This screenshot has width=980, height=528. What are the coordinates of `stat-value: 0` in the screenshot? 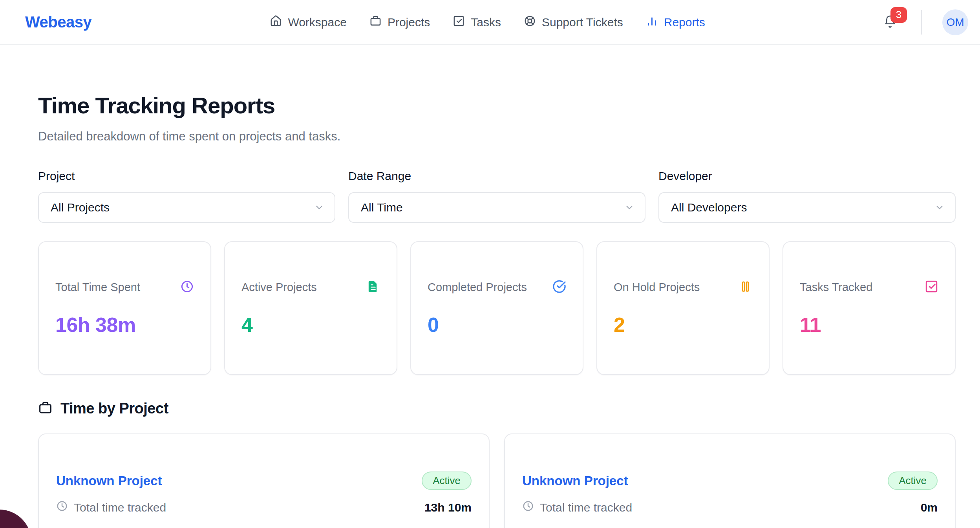 It's located at (497, 325).